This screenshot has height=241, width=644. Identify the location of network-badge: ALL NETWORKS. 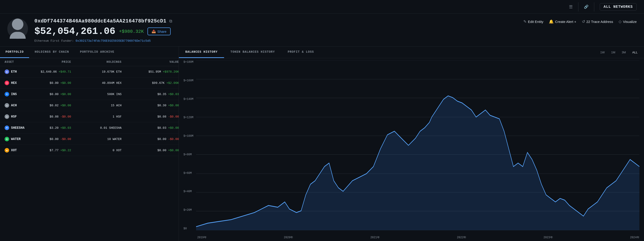
(618, 7).